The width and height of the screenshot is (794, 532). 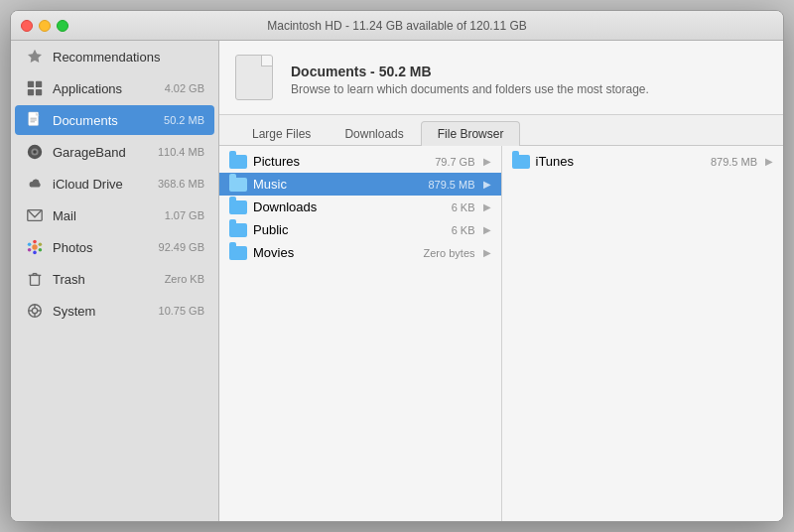 I want to click on sidebar-item-mail-label: Mail, so click(x=105, y=216).